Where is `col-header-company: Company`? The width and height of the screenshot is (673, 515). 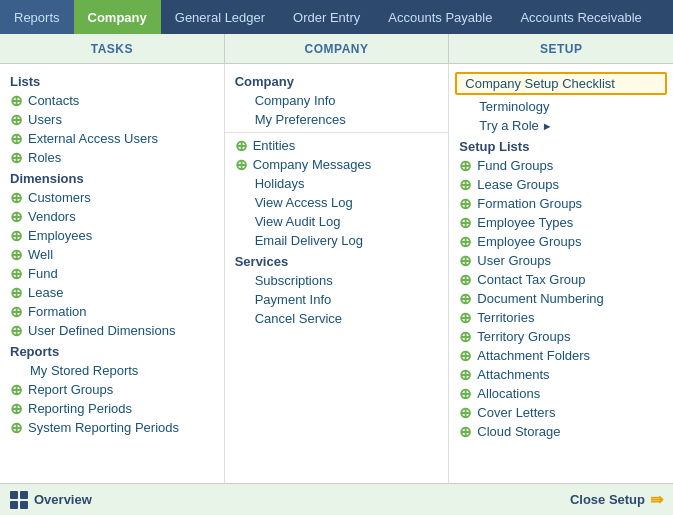
col-header-company: Company is located at coordinates (338, 48).